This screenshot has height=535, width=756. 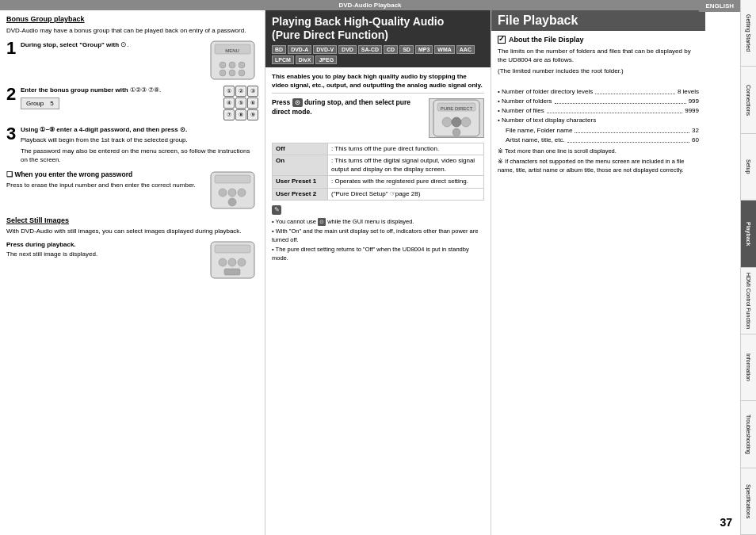 I want to click on step-1-content: During stop, select "Group" with ⊙., so click(x=113, y=46).